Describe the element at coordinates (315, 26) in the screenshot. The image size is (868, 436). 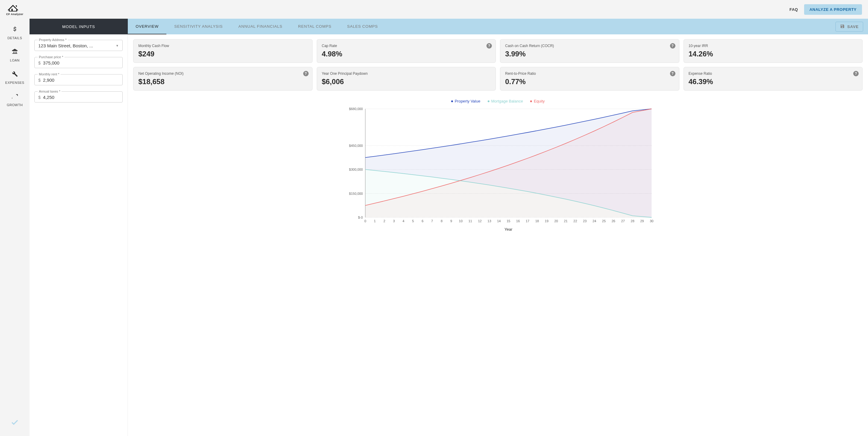
I see `tab-rental-comps: RENTAL COMPS` at that location.